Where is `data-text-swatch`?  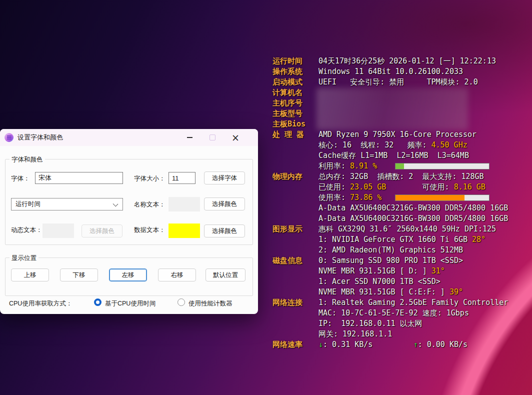 data-text-swatch is located at coordinates (184, 231).